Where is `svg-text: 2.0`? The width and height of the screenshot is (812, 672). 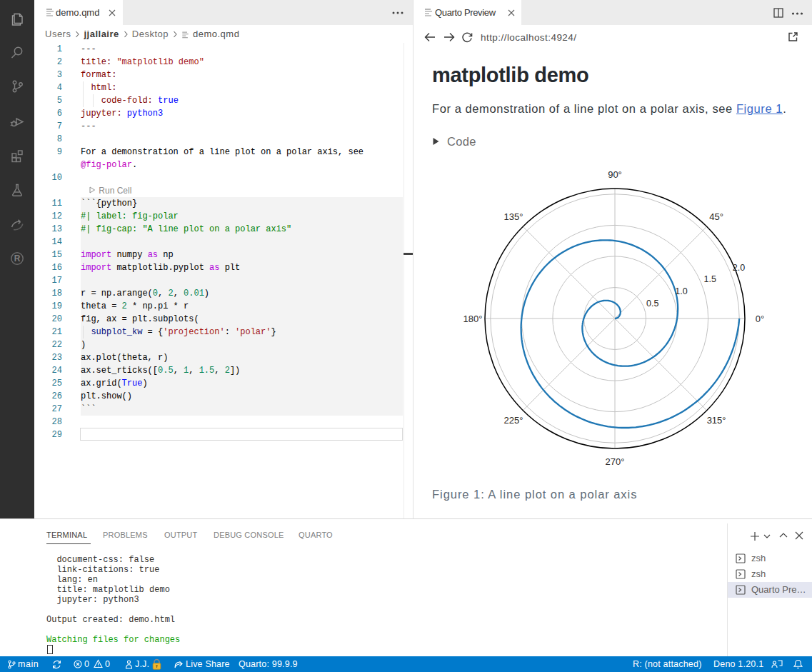 svg-text: 2.0 is located at coordinates (738, 268).